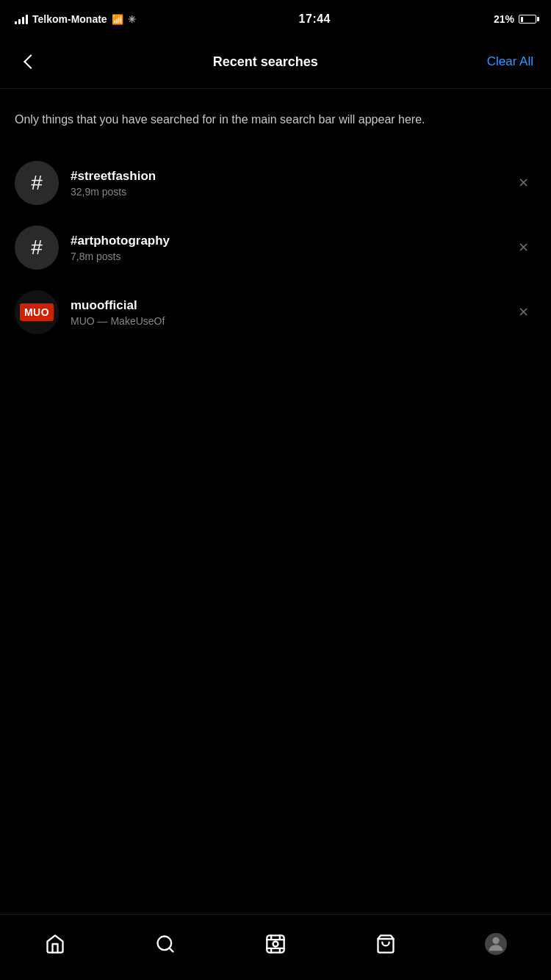 This screenshot has width=551, height=980. Describe the element at coordinates (276, 944) in the screenshot. I see `nav-reels` at that location.